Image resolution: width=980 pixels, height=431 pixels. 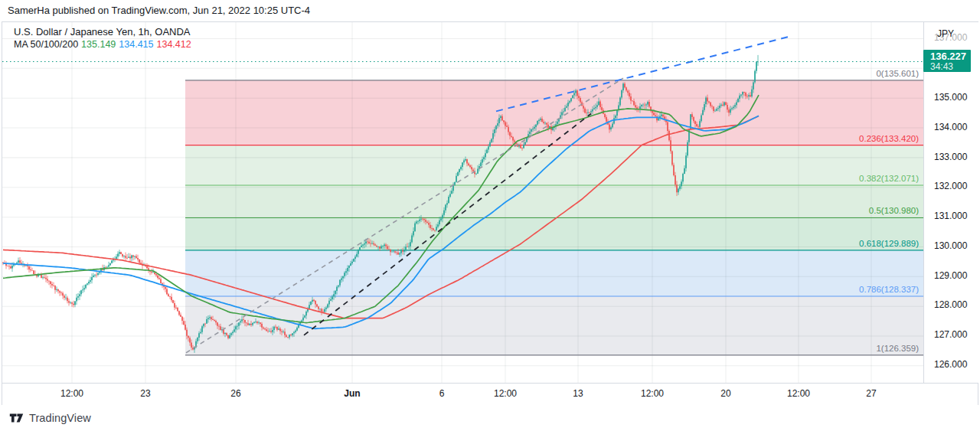 What do you see at coordinates (951, 186) in the screenshot?
I see `price-tick-label: 132.000` at bounding box center [951, 186].